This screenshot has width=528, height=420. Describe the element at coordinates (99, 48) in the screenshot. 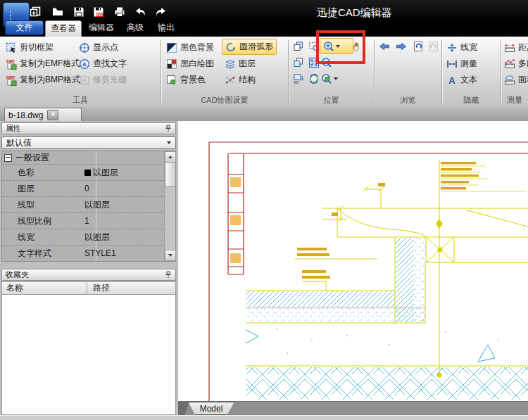

I see `show-points-button: 显示点` at that location.